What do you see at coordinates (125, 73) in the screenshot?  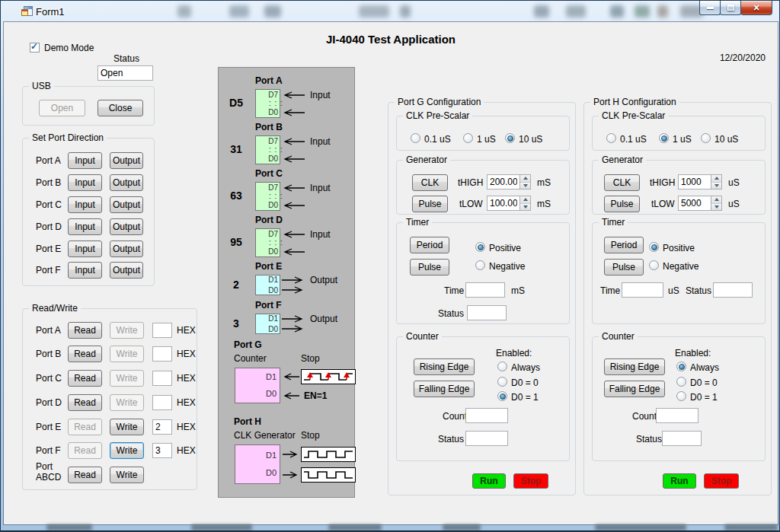 I see `status-input` at bounding box center [125, 73].